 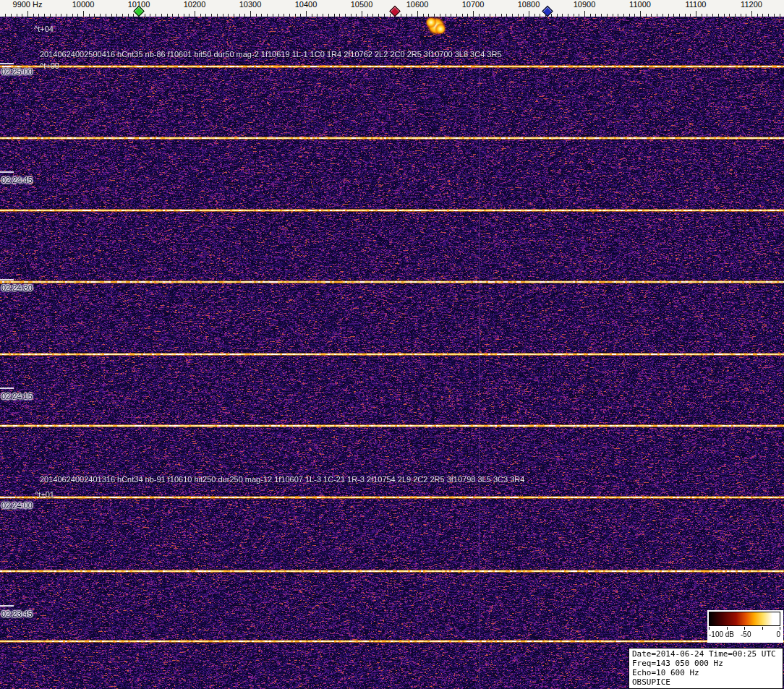 I want to click on color-scale-gradient, so click(x=745, y=619).